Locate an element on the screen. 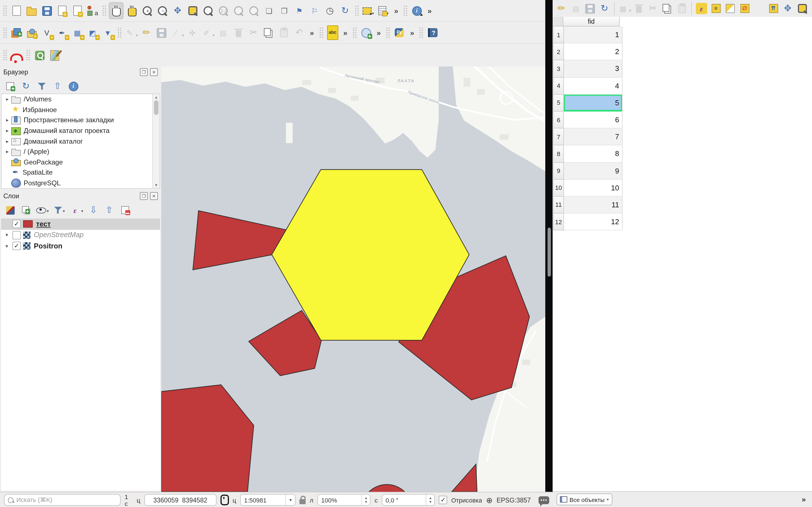 Image resolution: width=812 pixels, height=507 pixels. osm-place-search-plugin-button is located at coordinates (40, 55).